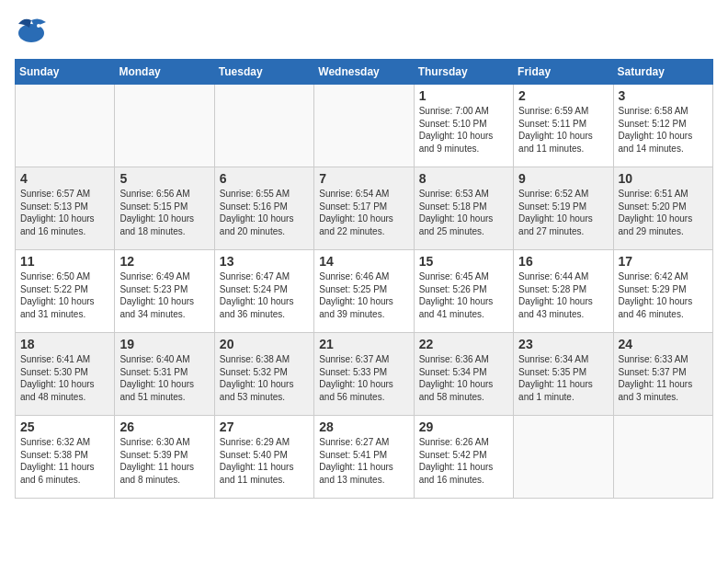 The height and width of the screenshot is (563, 728). Describe the element at coordinates (265, 213) in the screenshot. I see `day-info: Sunrise: 6:55 AM Sunset: 5:16 PM Dayligh…` at that location.